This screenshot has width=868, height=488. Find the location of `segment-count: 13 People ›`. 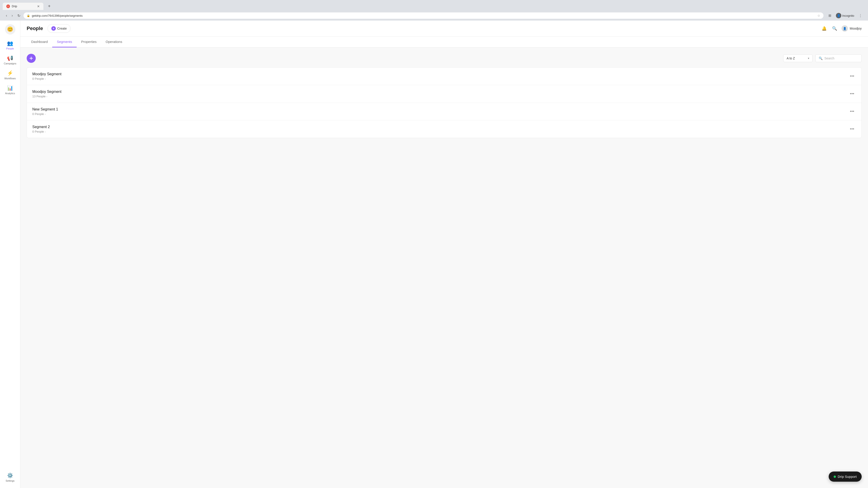

segment-count: 13 People › is located at coordinates (47, 96).